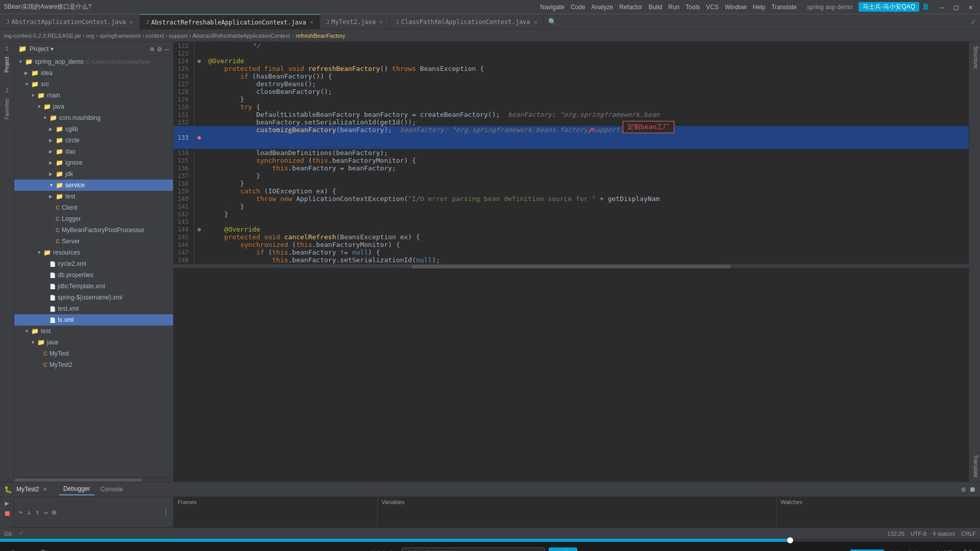  What do you see at coordinates (167, 49) in the screenshot?
I see `sidebar-icon-3: —` at bounding box center [167, 49].